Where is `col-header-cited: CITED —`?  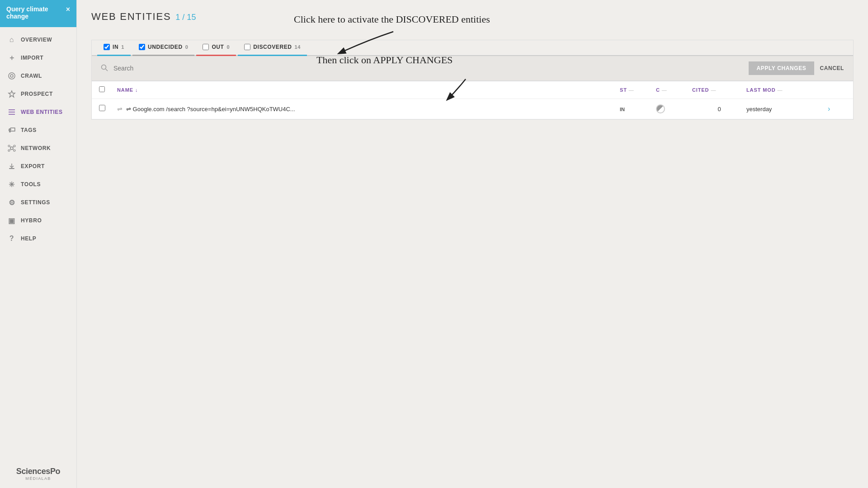
col-header-cited: CITED — is located at coordinates (719, 90).